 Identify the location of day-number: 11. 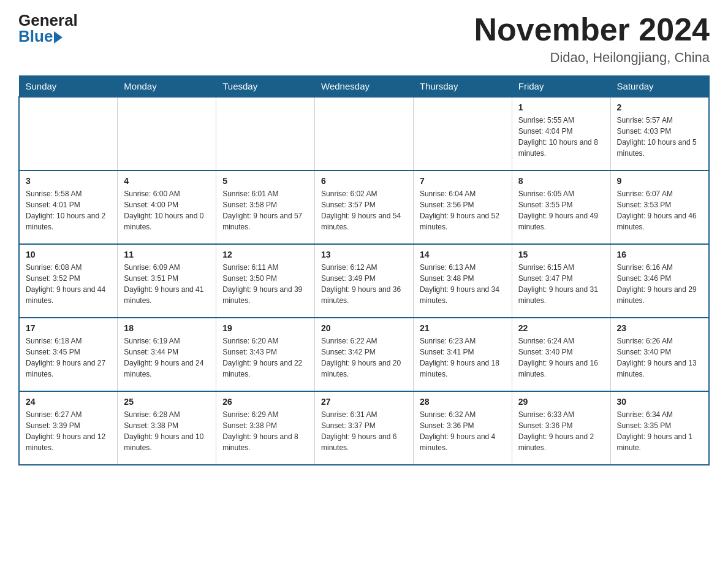
(167, 255).